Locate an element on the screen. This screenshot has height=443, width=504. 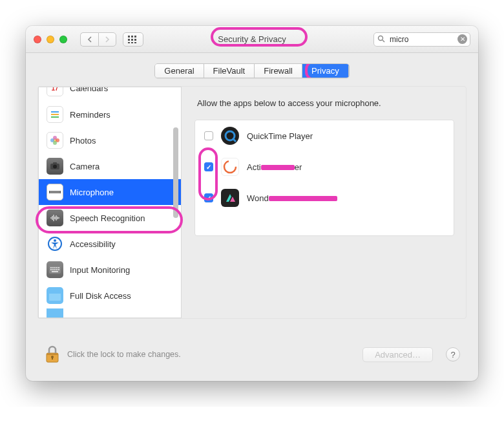
search-field-wrap: ✕ is located at coordinates (422, 39).